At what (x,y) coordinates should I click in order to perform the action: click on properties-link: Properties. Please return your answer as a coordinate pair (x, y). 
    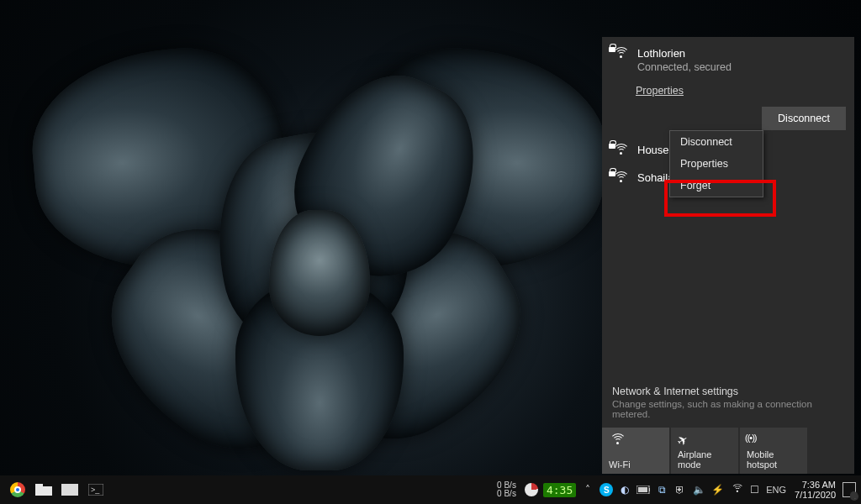
    Looking at the image, I should click on (745, 91).